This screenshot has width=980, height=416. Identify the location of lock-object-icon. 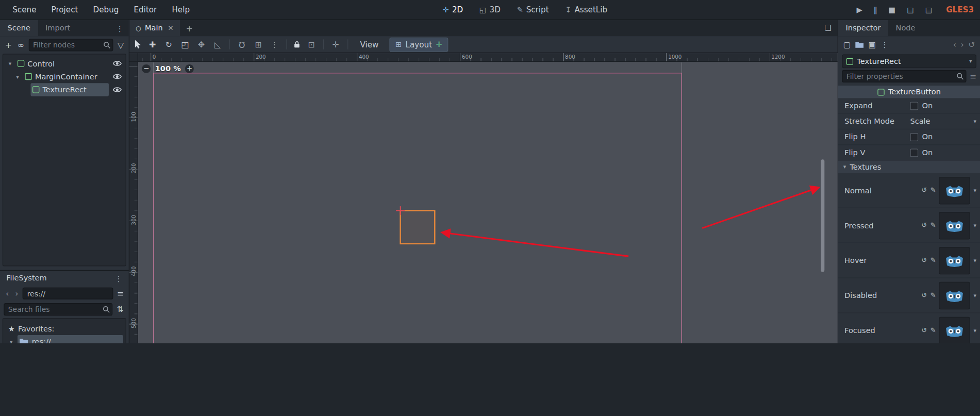
(297, 44).